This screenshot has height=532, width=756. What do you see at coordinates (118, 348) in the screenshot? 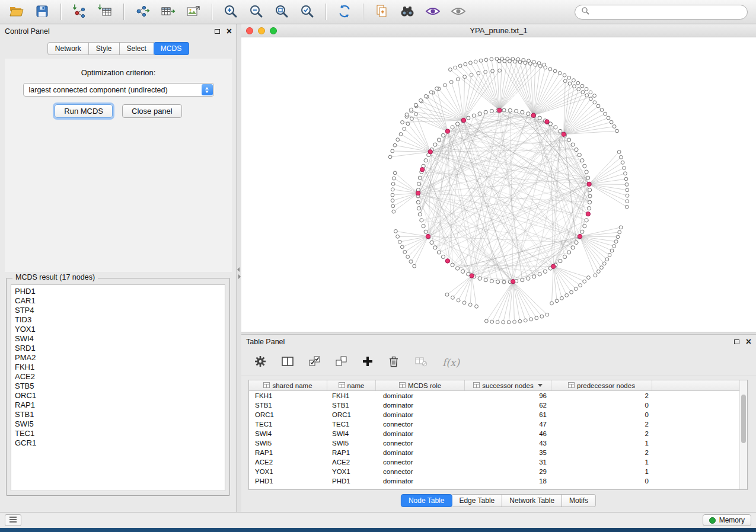
I see `mcds-result-item: SRD1` at bounding box center [118, 348].